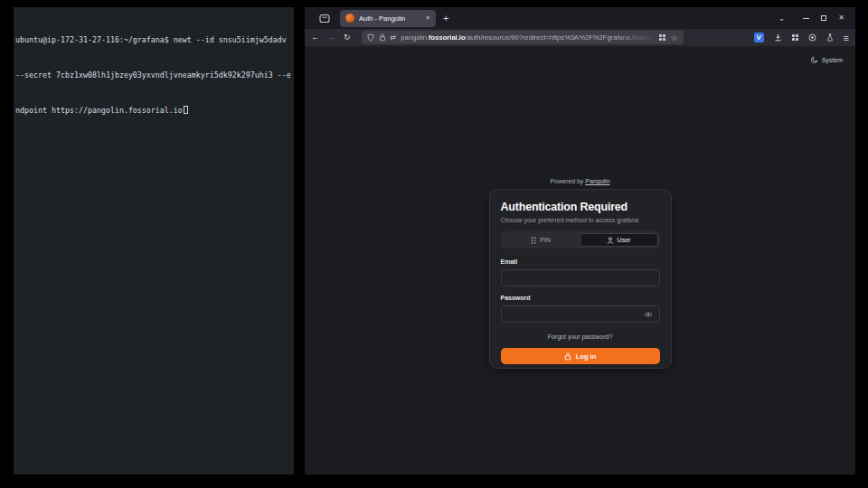  Describe the element at coordinates (186, 110) in the screenshot. I see `terminal-cursor` at that location.